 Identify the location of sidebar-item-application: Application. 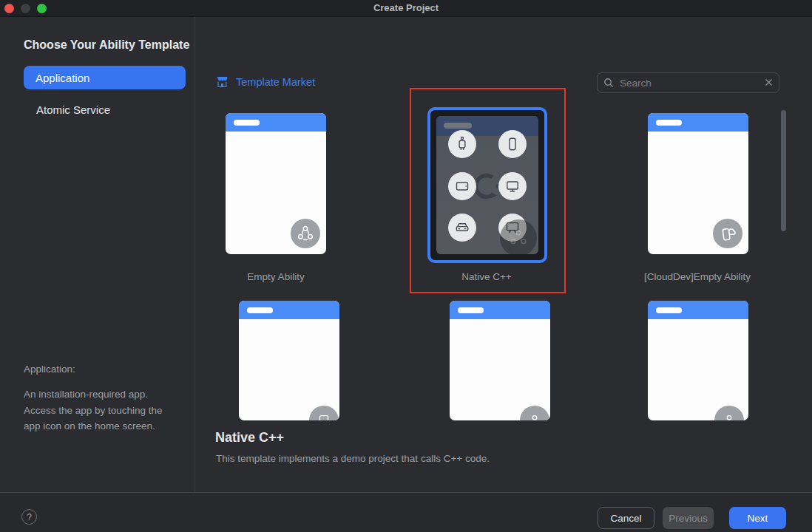
(105, 78).